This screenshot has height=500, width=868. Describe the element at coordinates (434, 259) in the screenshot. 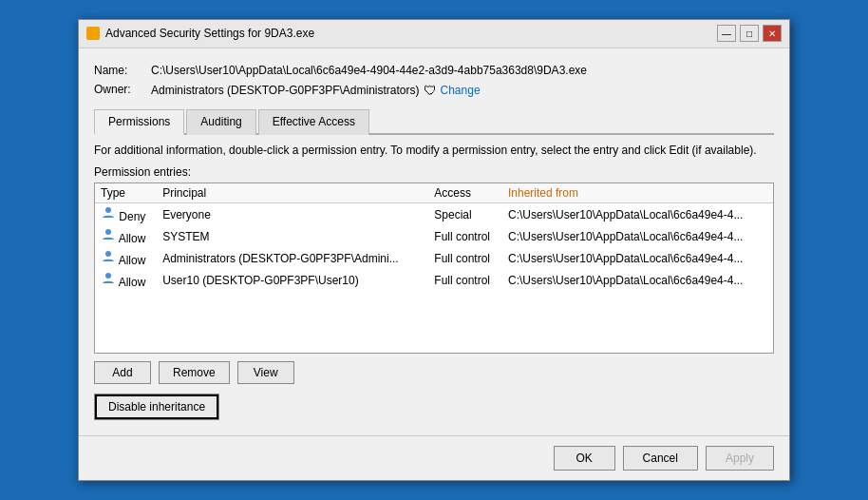

I see `table-row: Allow Administrators (DESKTOP-G0PF3PF\Ad…` at that location.